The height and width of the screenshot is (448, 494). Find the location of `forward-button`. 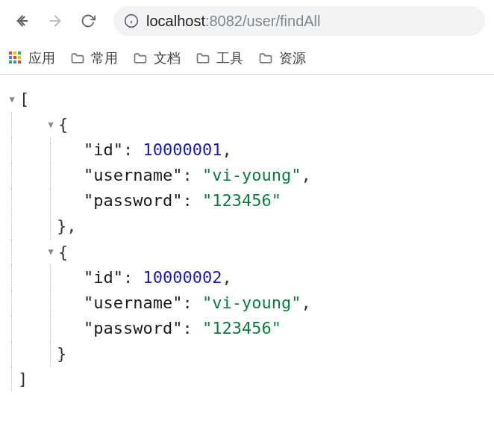

forward-button is located at coordinates (55, 21).